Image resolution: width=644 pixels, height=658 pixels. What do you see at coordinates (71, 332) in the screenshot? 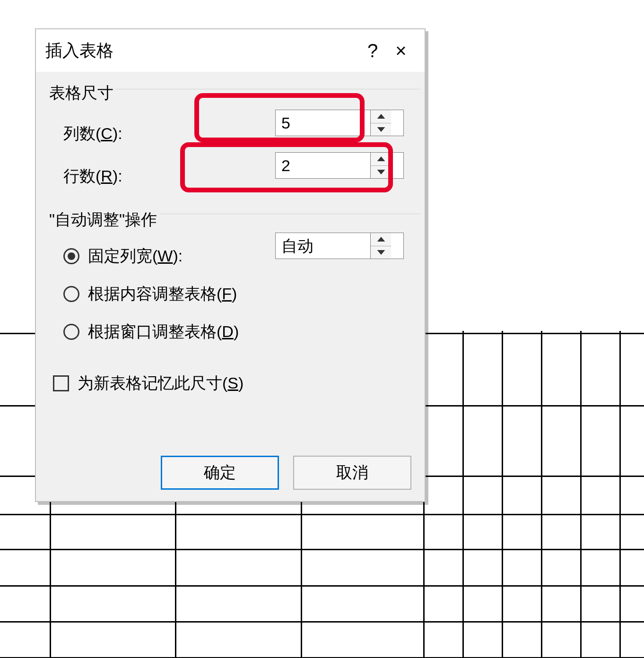
I see `radio-fit-window` at bounding box center [71, 332].